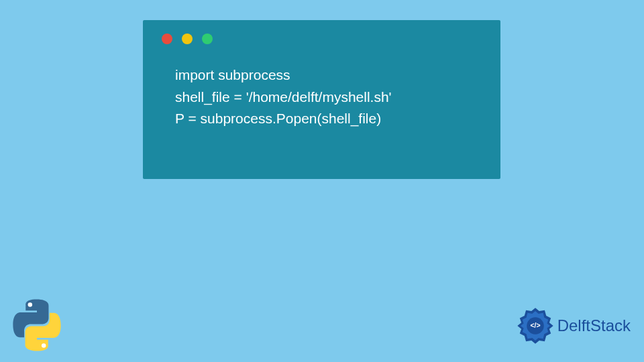  Describe the element at coordinates (167, 39) in the screenshot. I see `close-icon` at that location.